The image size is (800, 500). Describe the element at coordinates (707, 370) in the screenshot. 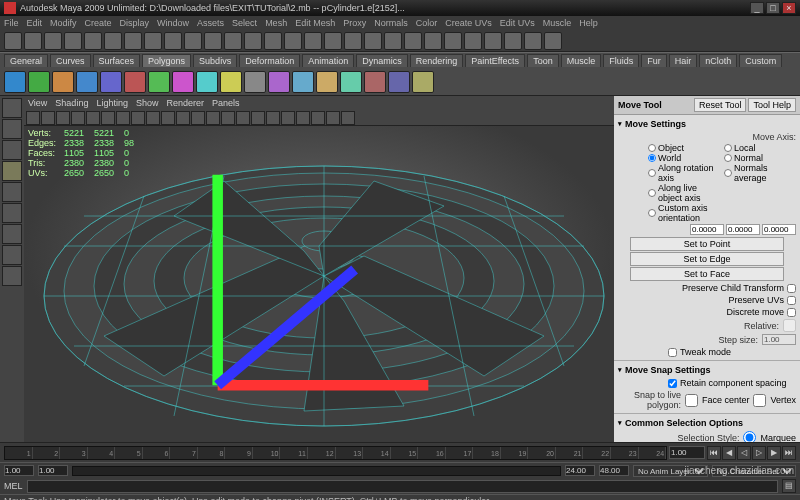

I see `snap-settings-title: Move Snap Settings` at that location.